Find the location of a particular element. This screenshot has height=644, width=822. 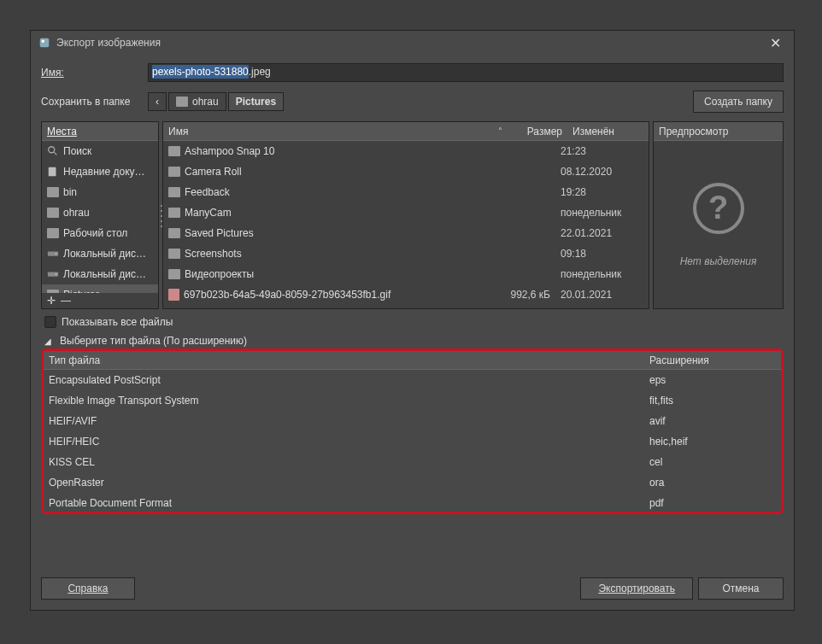

select-filetype-label: Выберите тип файла (По расширению) is located at coordinates (154, 341).